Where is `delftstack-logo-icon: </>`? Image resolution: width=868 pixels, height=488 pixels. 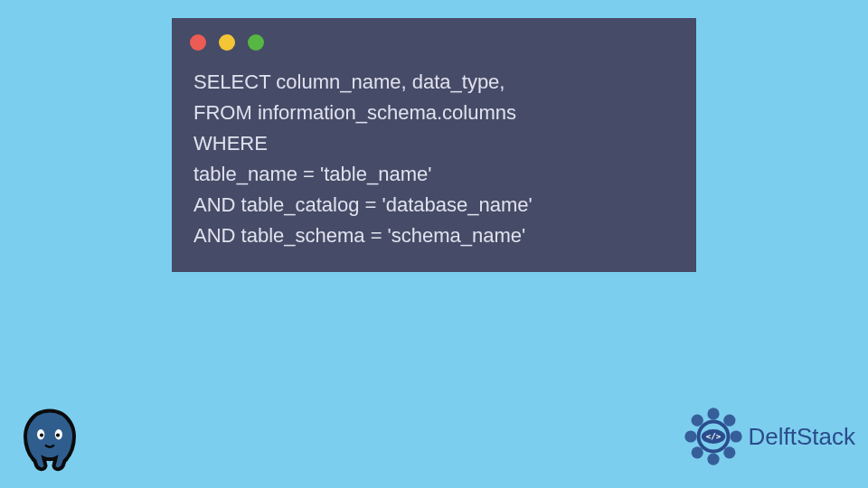
delftstack-logo-icon: </> is located at coordinates (713, 436).